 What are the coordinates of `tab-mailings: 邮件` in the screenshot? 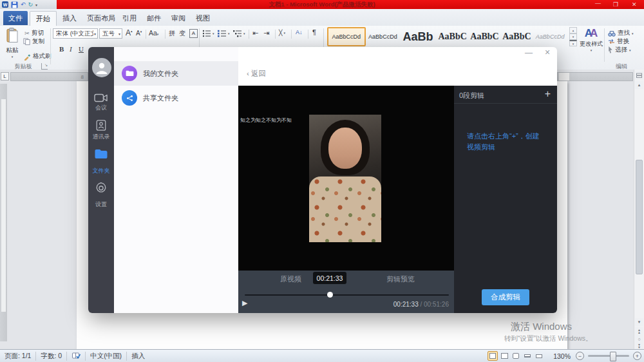 It's located at (154, 18).